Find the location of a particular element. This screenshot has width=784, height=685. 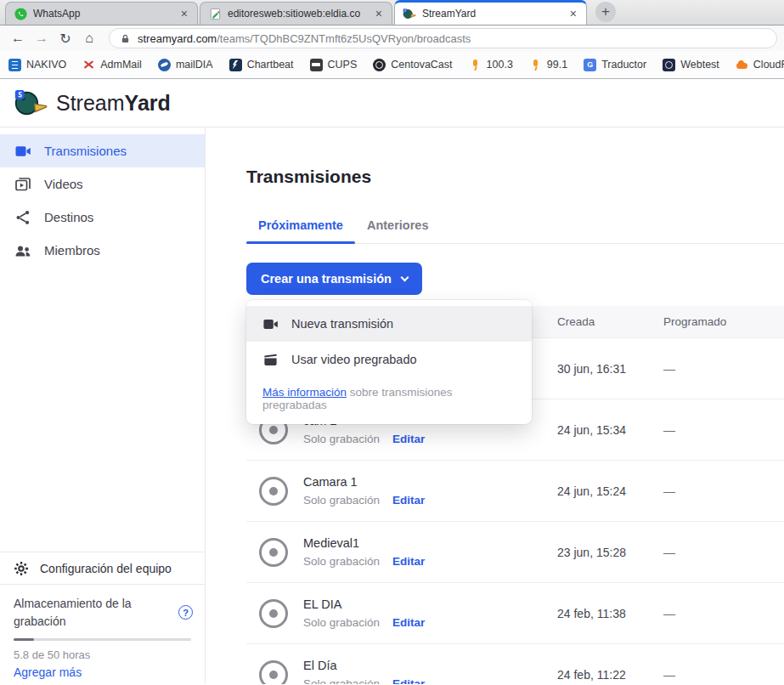

bookmark-item: AdmMail is located at coordinates (112, 65).